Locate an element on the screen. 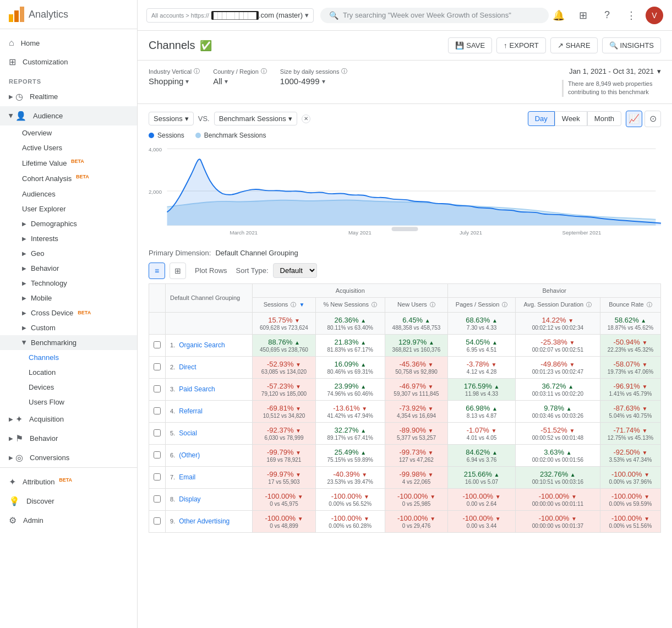 The image size is (672, 628). plot-rows-button: Plot Rows is located at coordinates (211, 271).